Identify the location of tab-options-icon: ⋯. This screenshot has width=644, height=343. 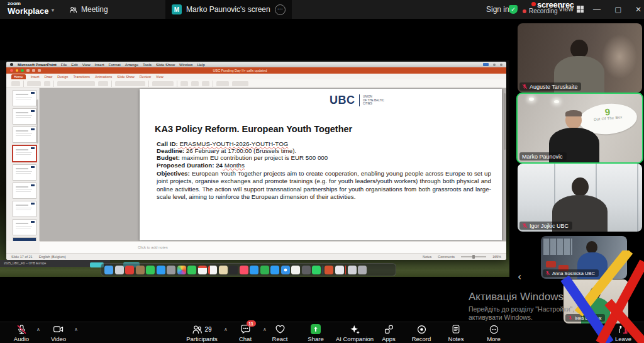
(280, 10).